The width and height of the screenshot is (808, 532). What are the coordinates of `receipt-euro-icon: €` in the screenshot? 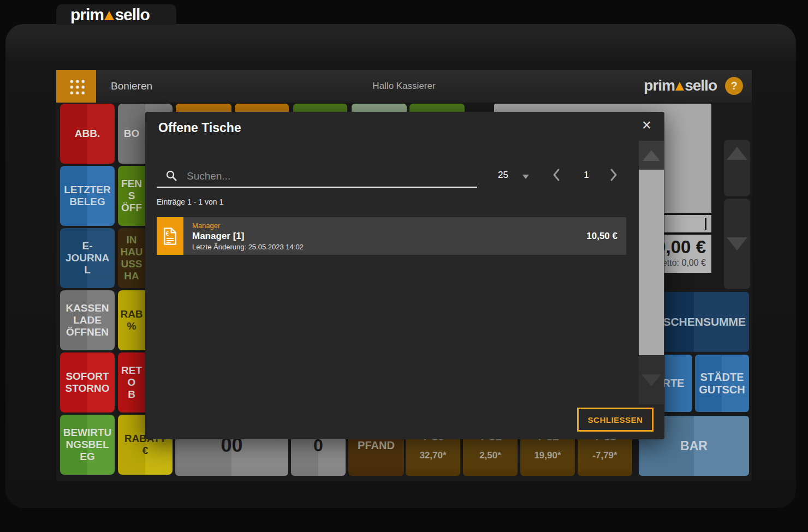 It's located at (170, 236).